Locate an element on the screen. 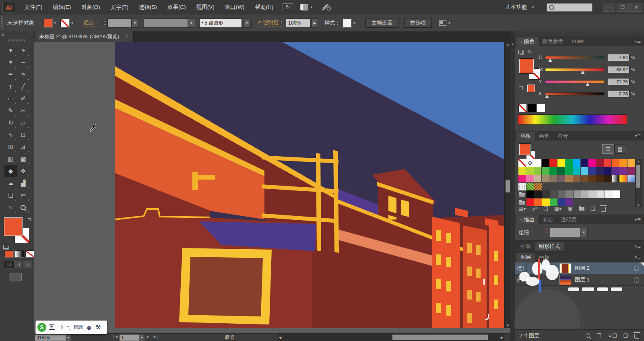 This screenshot has width=644, height=341. symbol-sprayer-tool: ☁ is located at coordinates (10, 183).